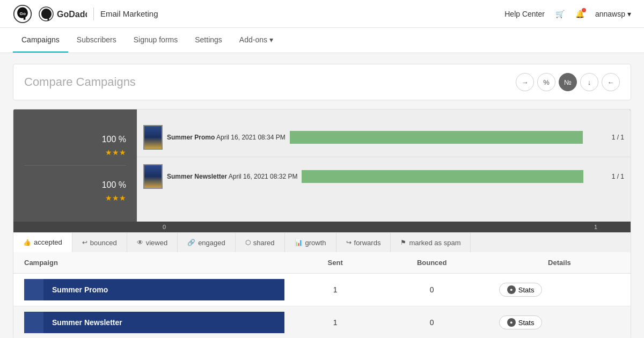 The height and width of the screenshot is (338, 644). What do you see at coordinates (335, 322) in the screenshot?
I see `sent-cell-2: 1` at bounding box center [335, 322].